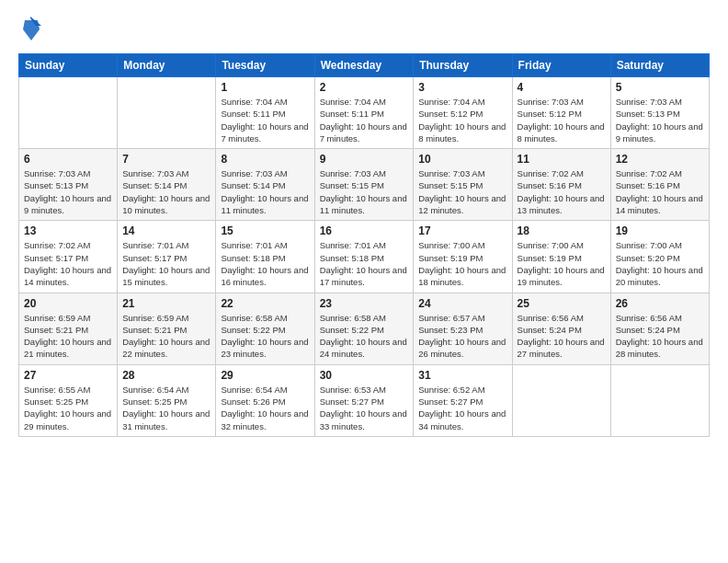  What do you see at coordinates (68, 400) in the screenshot?
I see `calendar-cell: 27Sunrise: 6:55 AM Sunset: 5:25 PM Dayli…` at bounding box center [68, 400].